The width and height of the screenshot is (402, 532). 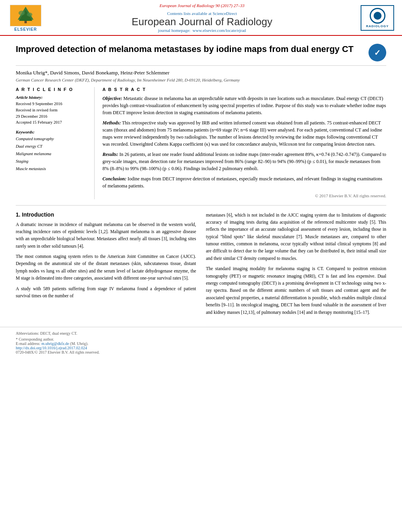 I want to click on section-divider, so click(x=201, y=206).